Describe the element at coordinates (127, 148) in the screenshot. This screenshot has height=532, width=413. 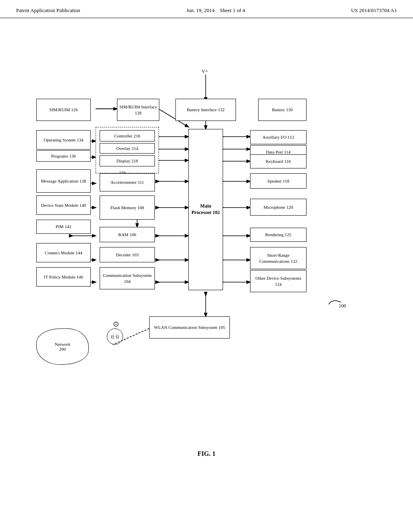
I see `overlay-214-label: Overlay 214` at that location.